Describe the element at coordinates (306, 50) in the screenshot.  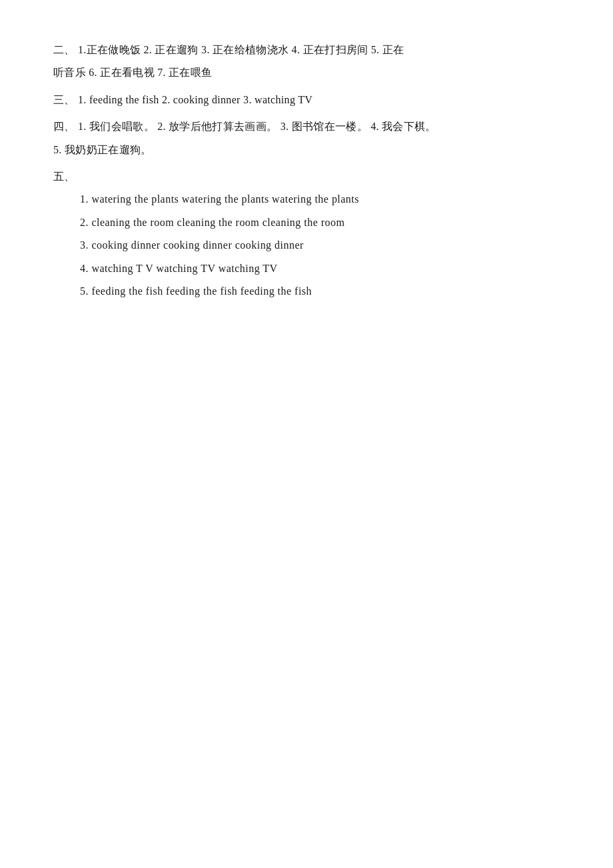
I see `er-line1: 二、 1.正在做晚饭 2. 正在遛狗 3. 正在给植物浇水 4. 正在打扫房间 …` at that location.